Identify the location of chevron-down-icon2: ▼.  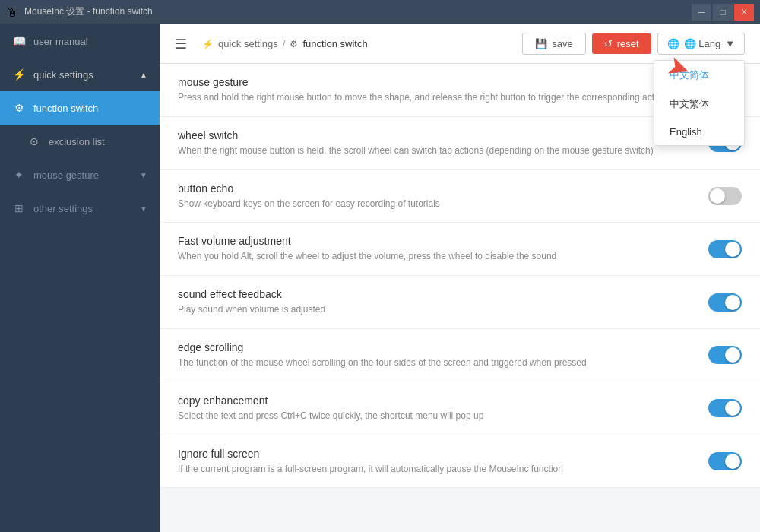
(144, 208).